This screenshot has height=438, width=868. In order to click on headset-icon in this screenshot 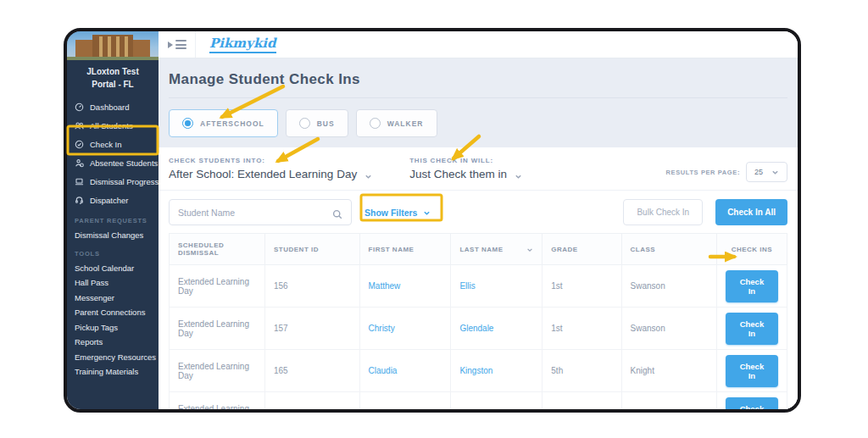, I will do `click(80, 200)`.